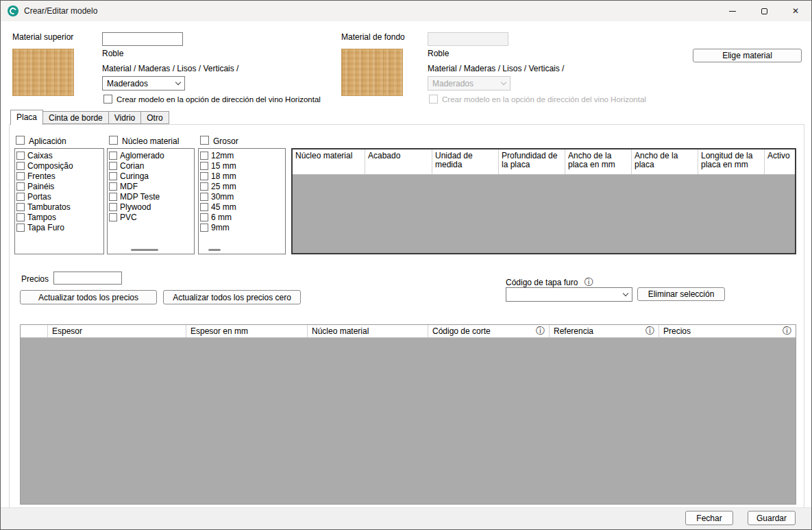 This screenshot has height=530, width=812. I want to click on nucleo-material-item: Plywood, so click(151, 207).